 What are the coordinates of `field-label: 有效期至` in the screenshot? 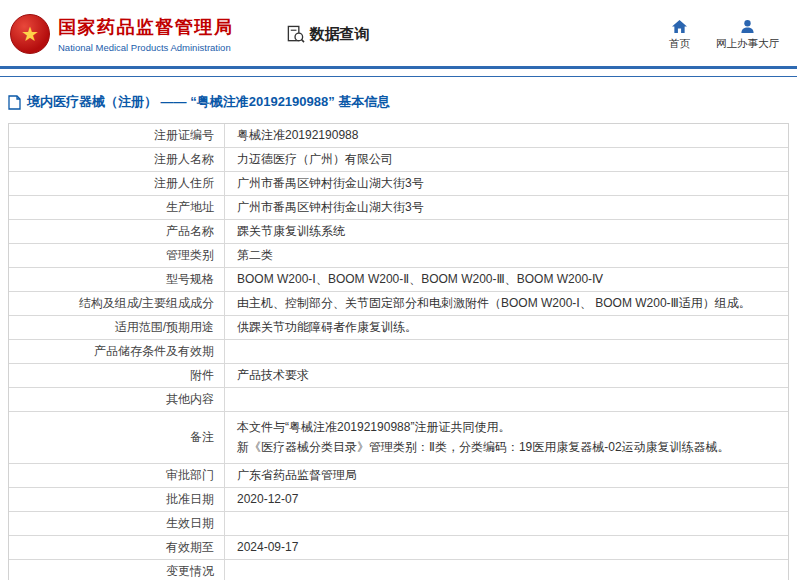 It's located at (117, 548).